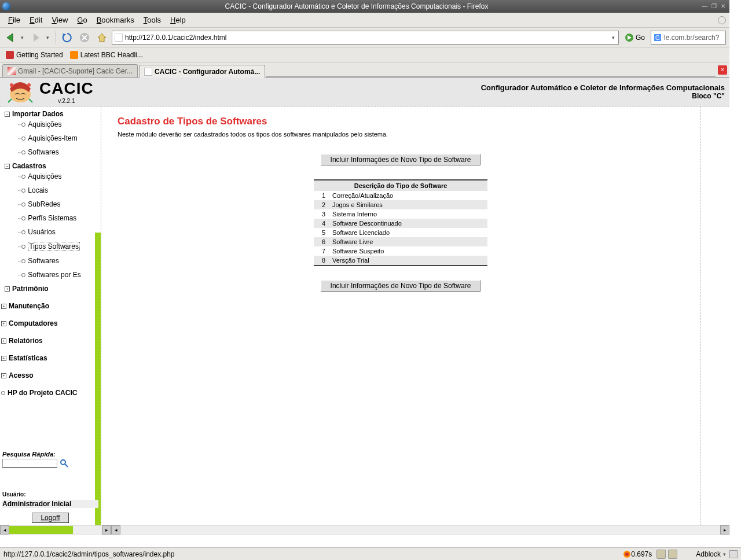 Image resolution: width=741 pixels, height=560 pixels. What do you see at coordinates (365, 530) in the screenshot?
I see `page-horizontal-scrollbar: ◂ ▸ ◂ ▸` at bounding box center [365, 530].